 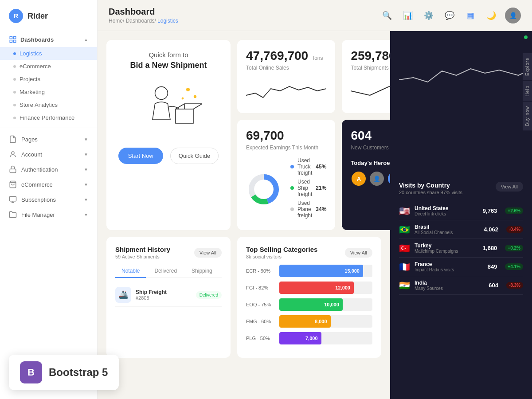 I want to click on file-manager-label: File Manager, so click(x=51, y=215).